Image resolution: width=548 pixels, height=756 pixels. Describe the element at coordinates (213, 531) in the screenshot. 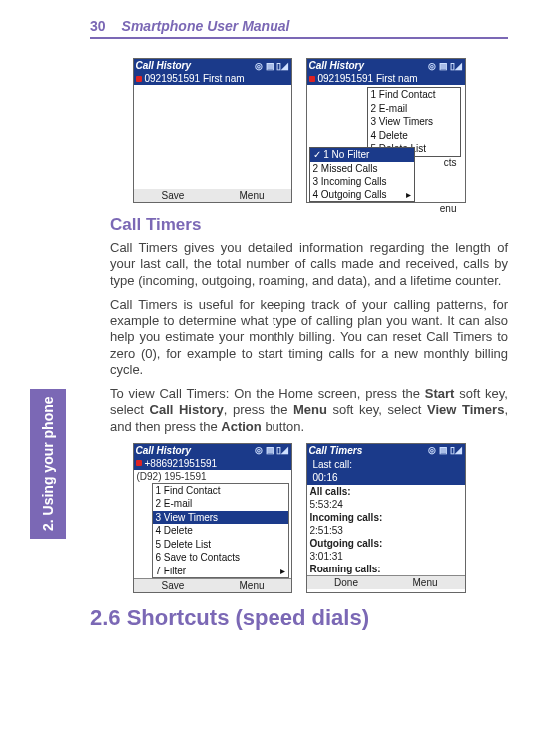

I see `screen-body-menu: 1 Find Contact 2 E-mail 3 View Timers 4 …` at that location.